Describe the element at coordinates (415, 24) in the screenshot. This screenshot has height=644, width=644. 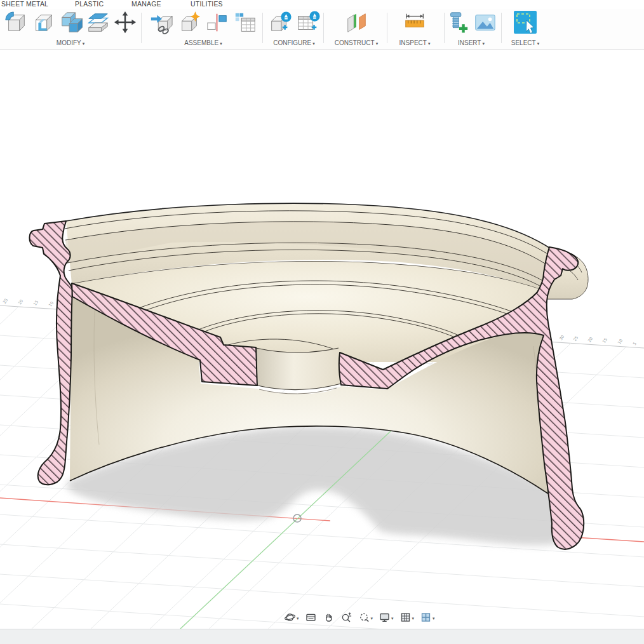
I see `measure-icon` at that location.